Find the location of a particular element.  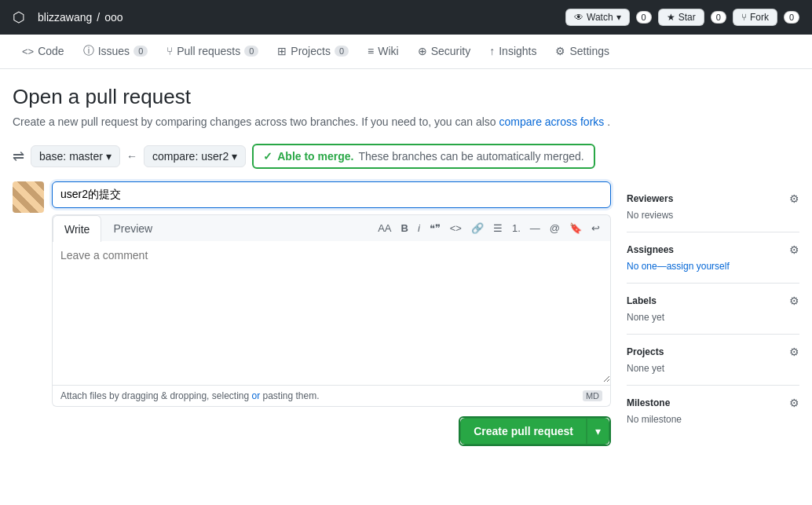

attach-text: Attach files by dragging & dropping, sel… is located at coordinates (190, 396).